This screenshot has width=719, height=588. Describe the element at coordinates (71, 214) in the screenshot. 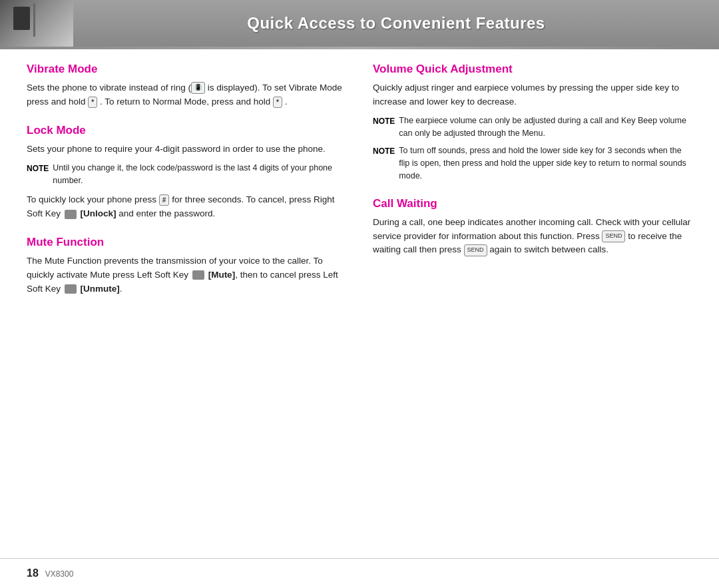

I see `right-softkey-icon` at that location.